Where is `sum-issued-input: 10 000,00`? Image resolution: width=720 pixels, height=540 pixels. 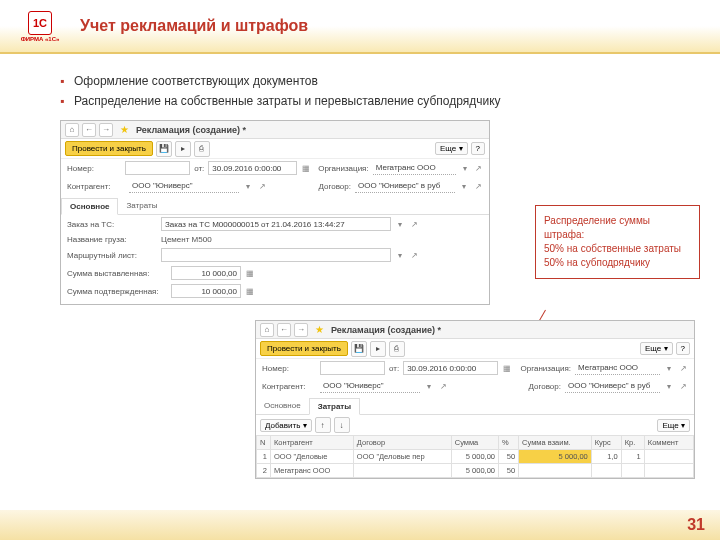
sum-issued-input: 10 000,00 is located at coordinates (206, 273).